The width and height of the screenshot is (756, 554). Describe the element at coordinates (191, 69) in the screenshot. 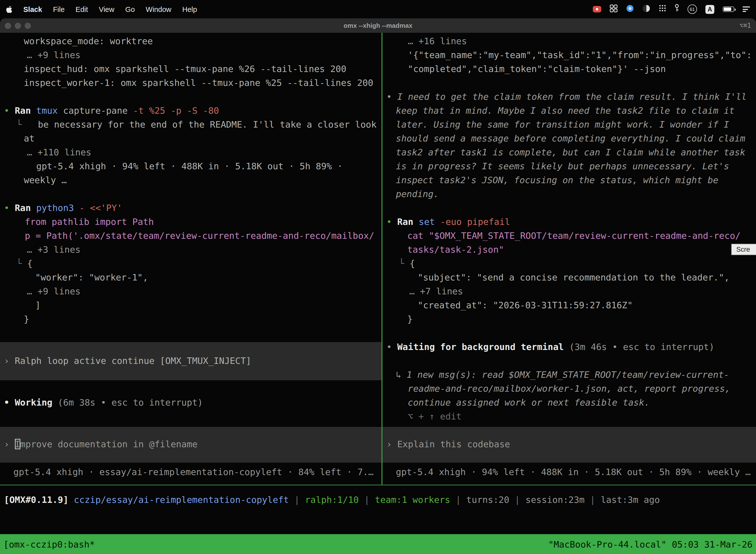

I see `terminal-line: inspect_hud: omx sparkshell --tmux-pane …` at that location.